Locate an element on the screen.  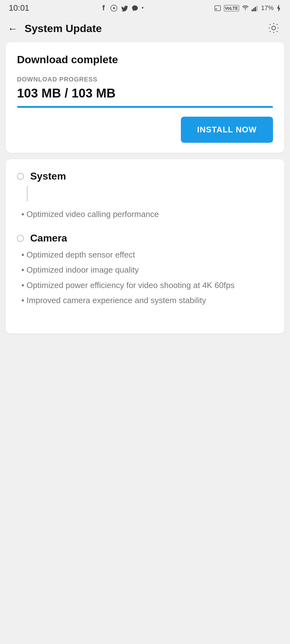
status-time: 10:01 is located at coordinates (19, 8).